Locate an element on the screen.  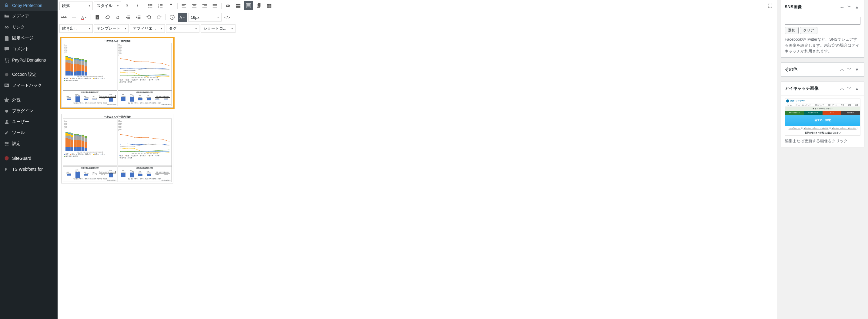
sidebar-item-settings: 設定 is located at coordinates (29, 144).